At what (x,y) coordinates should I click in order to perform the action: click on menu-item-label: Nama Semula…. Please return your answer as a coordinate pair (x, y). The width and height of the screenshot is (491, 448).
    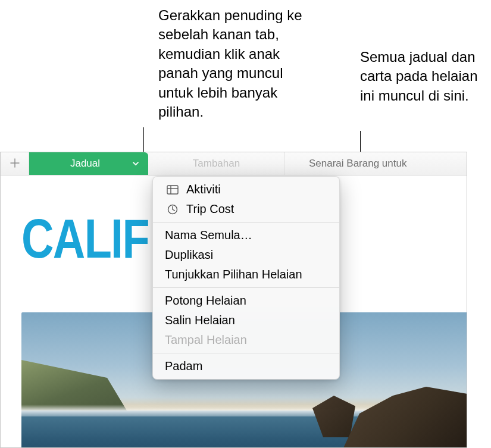
    Looking at the image, I should click on (208, 236).